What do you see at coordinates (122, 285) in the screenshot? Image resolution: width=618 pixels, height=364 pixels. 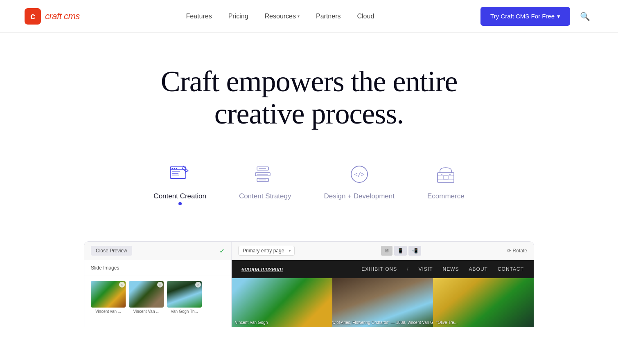 I see `thumb-remove-1: ×` at bounding box center [122, 285].